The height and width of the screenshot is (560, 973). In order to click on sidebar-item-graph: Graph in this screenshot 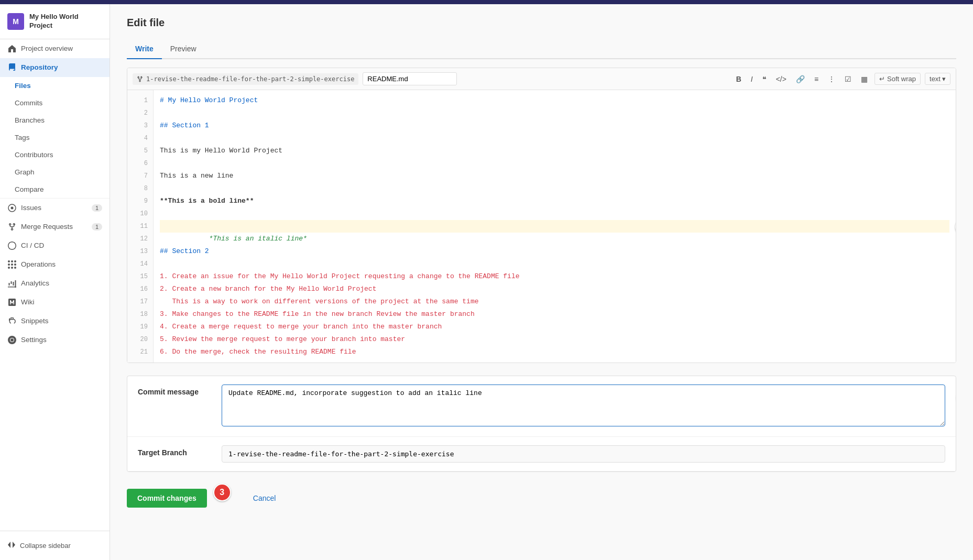, I will do `click(54, 172)`.